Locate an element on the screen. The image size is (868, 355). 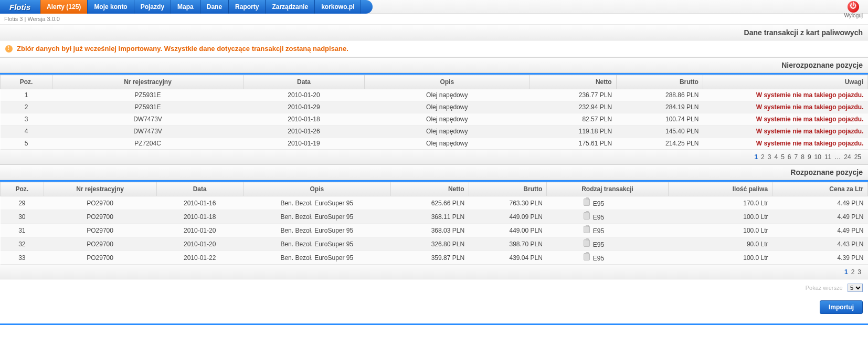
nav-korkowo: korkowo.pl is located at coordinates (338, 7).